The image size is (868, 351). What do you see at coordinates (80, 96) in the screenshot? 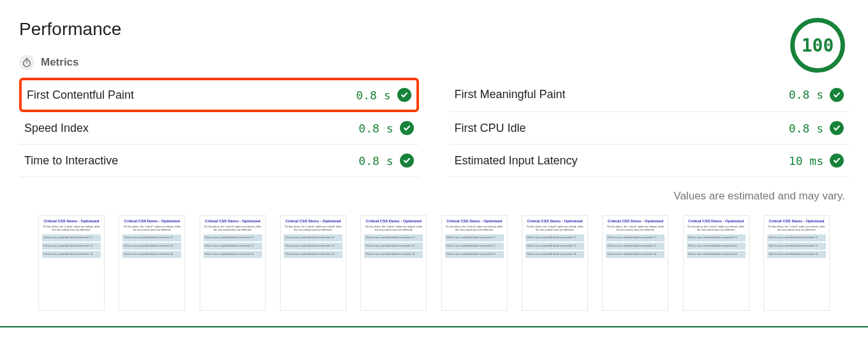
I see `metric-label: First Contentful Paint` at bounding box center [80, 96].